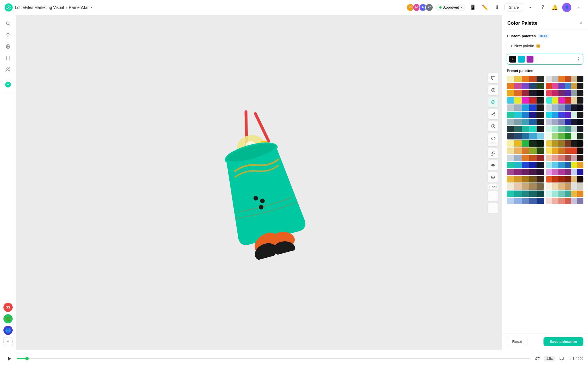 This screenshot has height=367, width=588. I want to click on preset-row-9b, so click(565, 136).